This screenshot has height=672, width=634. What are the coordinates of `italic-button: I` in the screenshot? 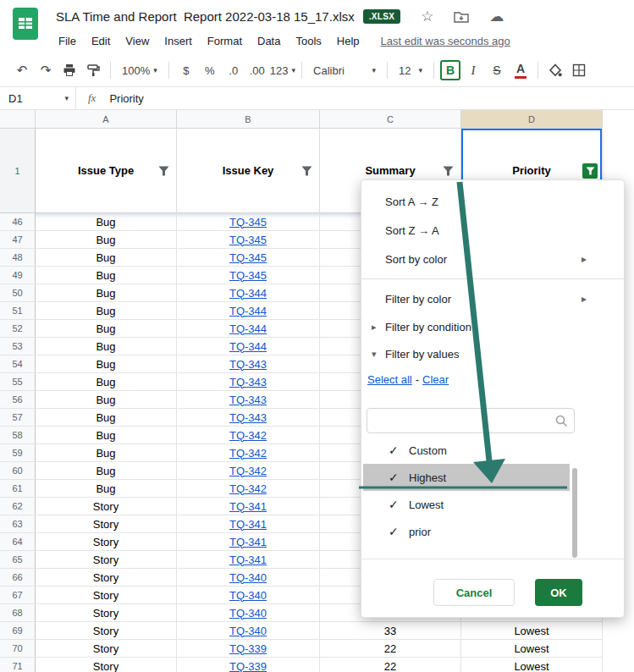 It's located at (473, 70).